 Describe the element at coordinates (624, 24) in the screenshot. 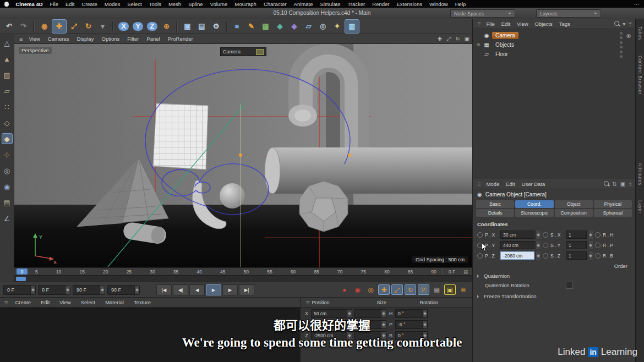

I see `filter-icon: ▾` at that location.